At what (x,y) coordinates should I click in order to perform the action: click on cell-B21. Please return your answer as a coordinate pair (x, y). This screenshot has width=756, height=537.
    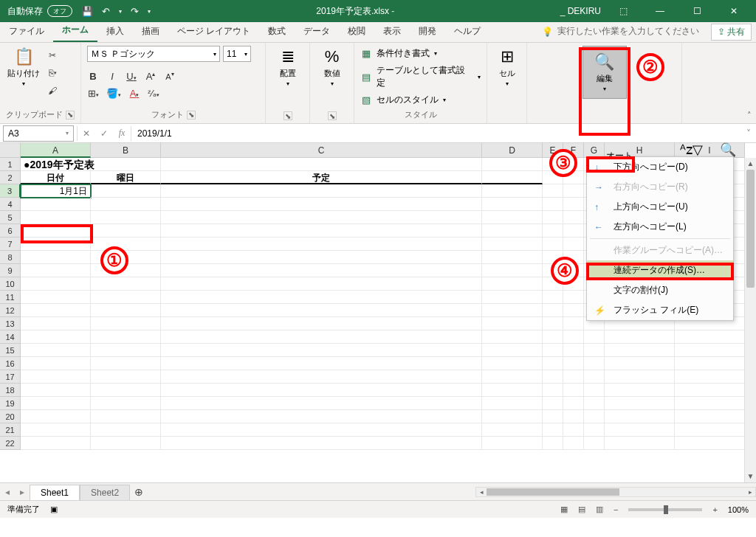
    Looking at the image, I should click on (126, 430).